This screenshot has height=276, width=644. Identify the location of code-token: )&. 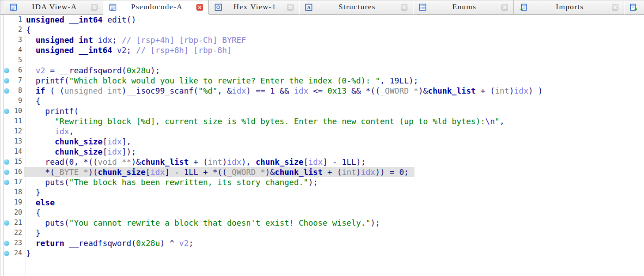
(270, 172).